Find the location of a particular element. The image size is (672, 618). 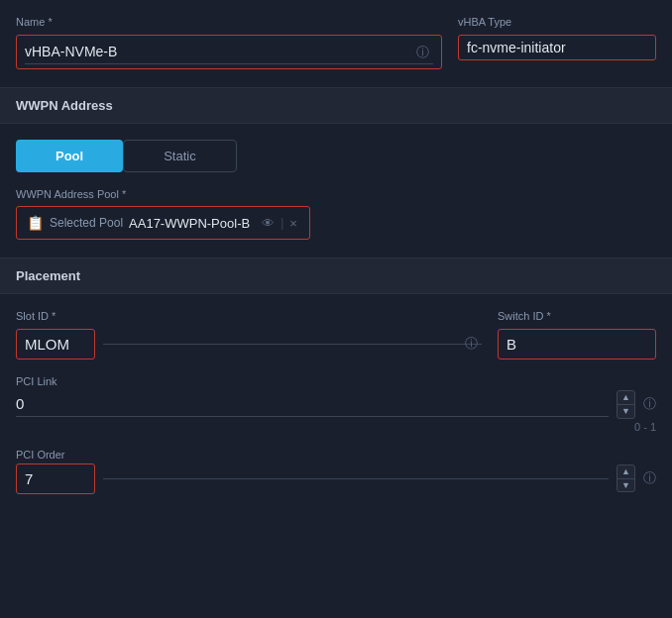

pool-actions: 👁 | × is located at coordinates (280, 224).